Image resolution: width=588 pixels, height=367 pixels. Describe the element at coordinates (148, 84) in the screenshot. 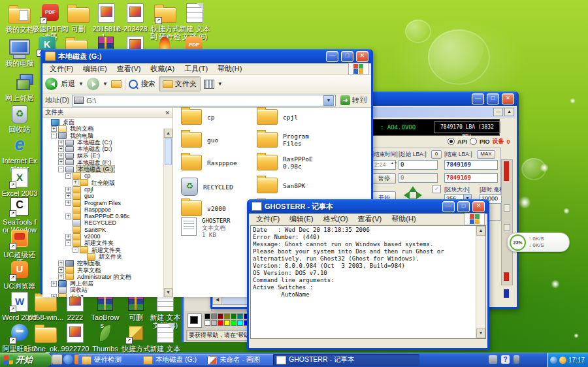

I see `search-label: 搜索` at that location.